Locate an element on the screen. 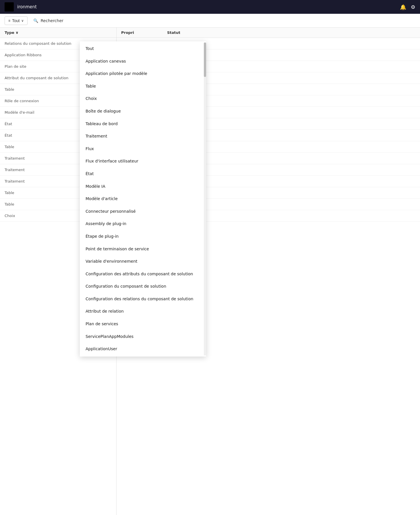 The height and width of the screenshot is (515, 420). scrollbar-thumb is located at coordinates (205, 60).